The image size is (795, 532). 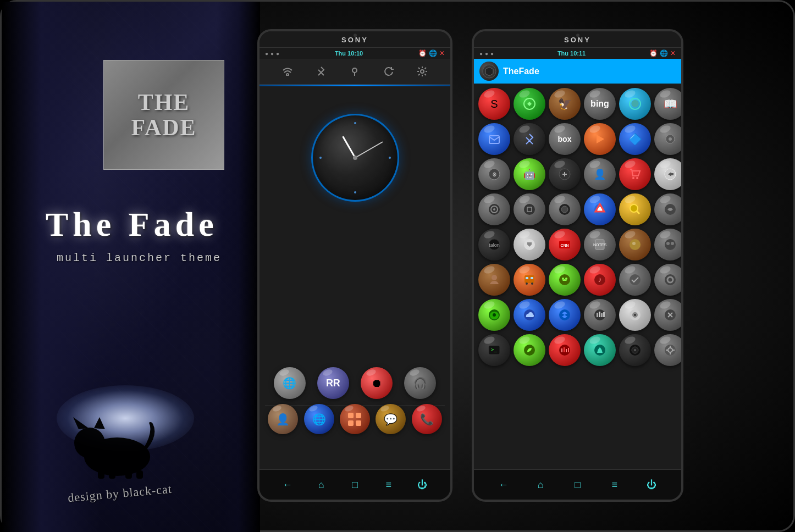 What do you see at coordinates (288, 71) in the screenshot?
I see `qs-wifi` at bounding box center [288, 71].